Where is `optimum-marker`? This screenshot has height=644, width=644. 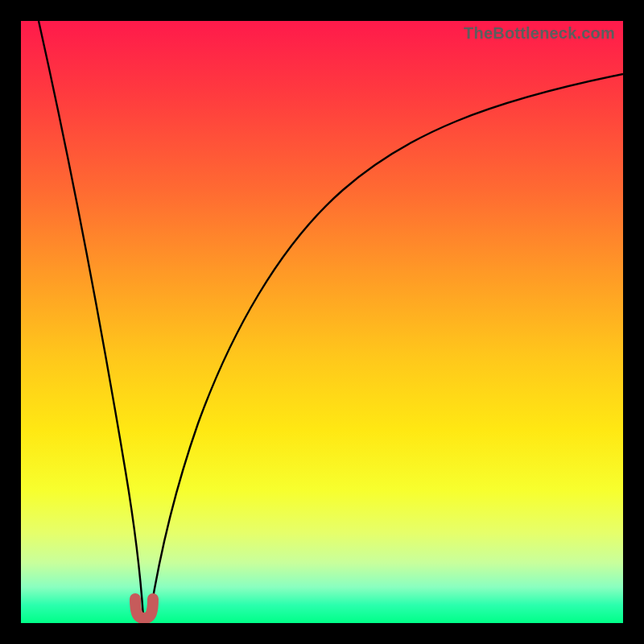
optimum-marker is located at coordinates (144, 609).